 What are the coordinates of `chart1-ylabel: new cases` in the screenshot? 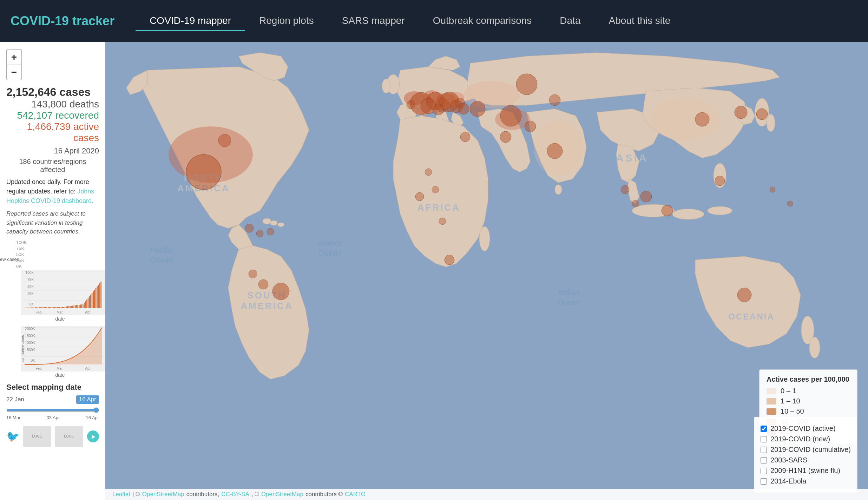 It's located at (9, 259).